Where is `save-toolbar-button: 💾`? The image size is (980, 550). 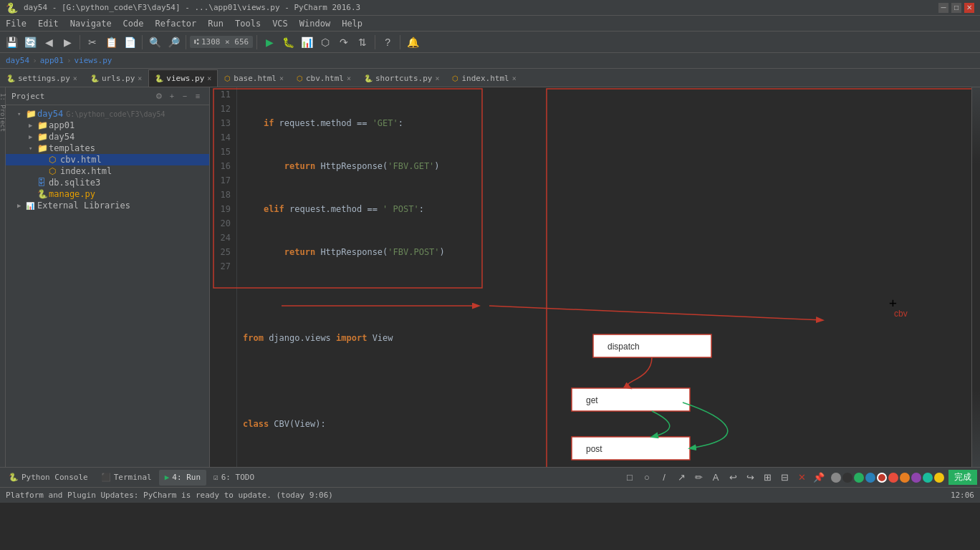 save-toolbar-button: 💾 is located at coordinates (11, 42).